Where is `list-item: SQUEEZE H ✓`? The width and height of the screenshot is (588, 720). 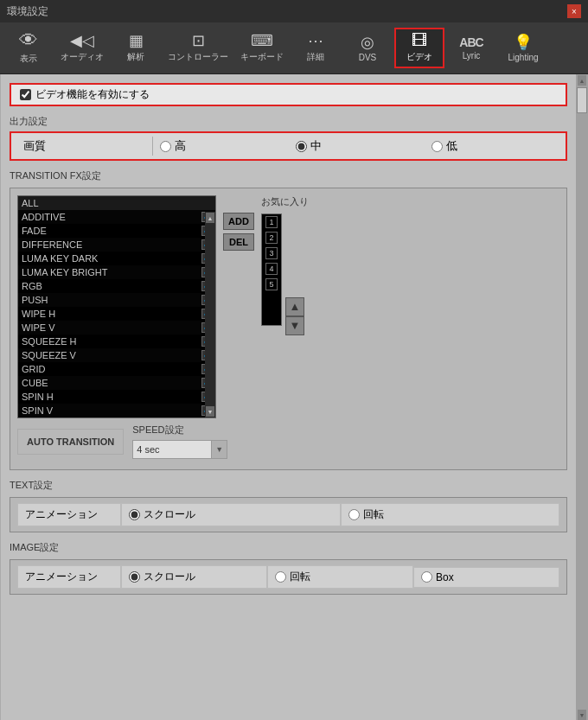 list-item: SQUEEZE H ✓ is located at coordinates (117, 341).